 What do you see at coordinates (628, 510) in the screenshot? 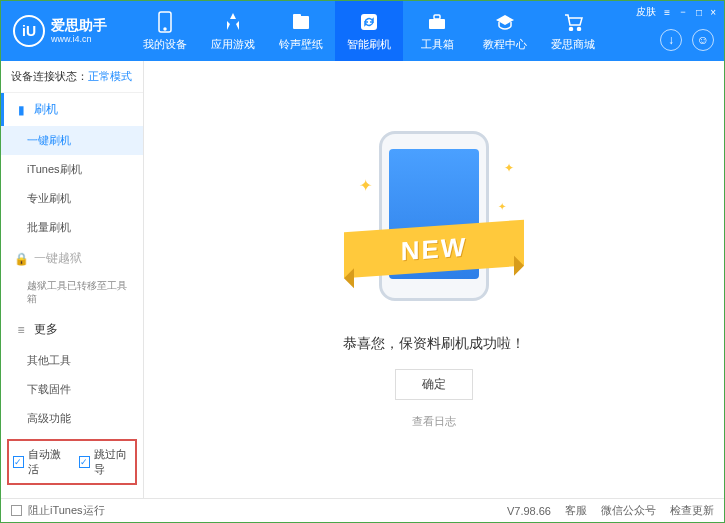
I see `wechat-link: 微信公众号` at bounding box center [628, 510].